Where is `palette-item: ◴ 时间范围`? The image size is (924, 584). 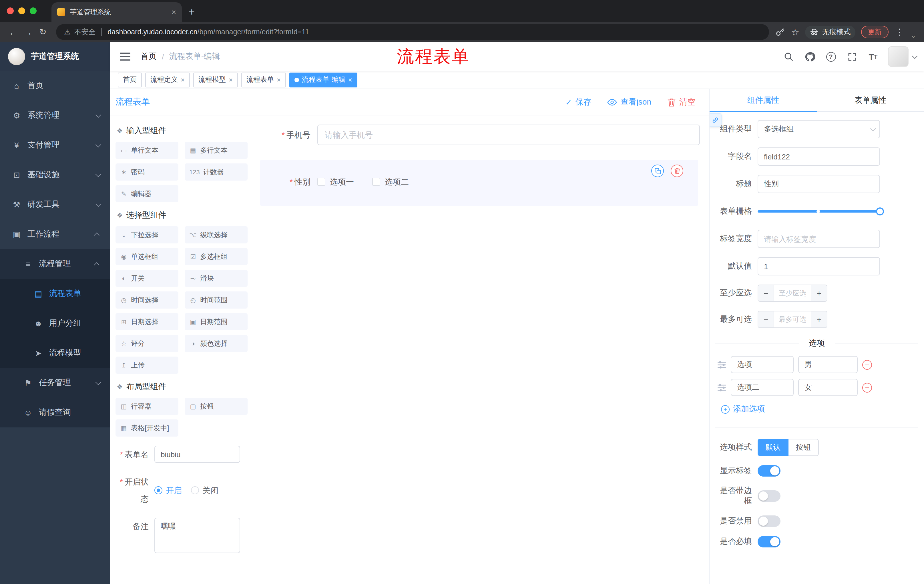 palette-item: ◴ 时间范围 is located at coordinates (216, 300).